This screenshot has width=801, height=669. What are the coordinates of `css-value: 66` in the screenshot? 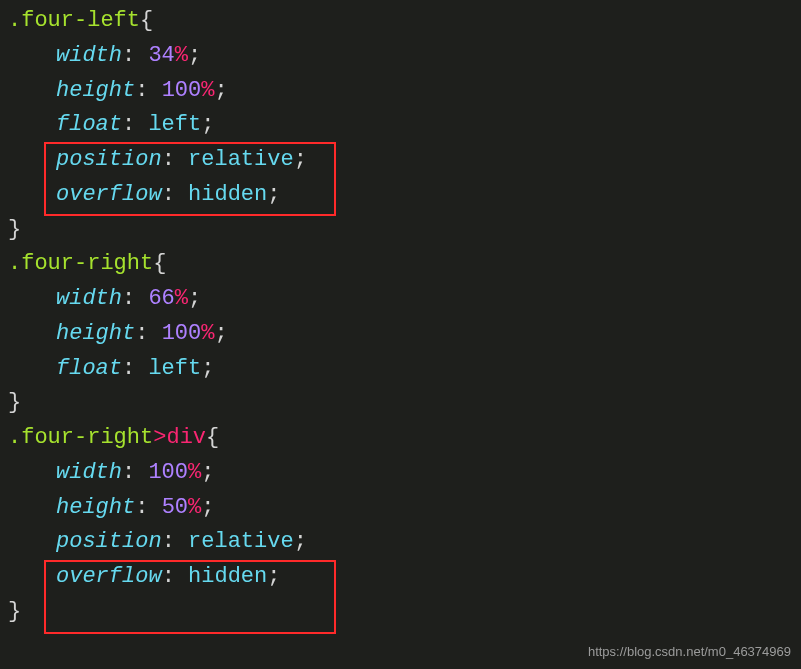 It's located at (161, 298).